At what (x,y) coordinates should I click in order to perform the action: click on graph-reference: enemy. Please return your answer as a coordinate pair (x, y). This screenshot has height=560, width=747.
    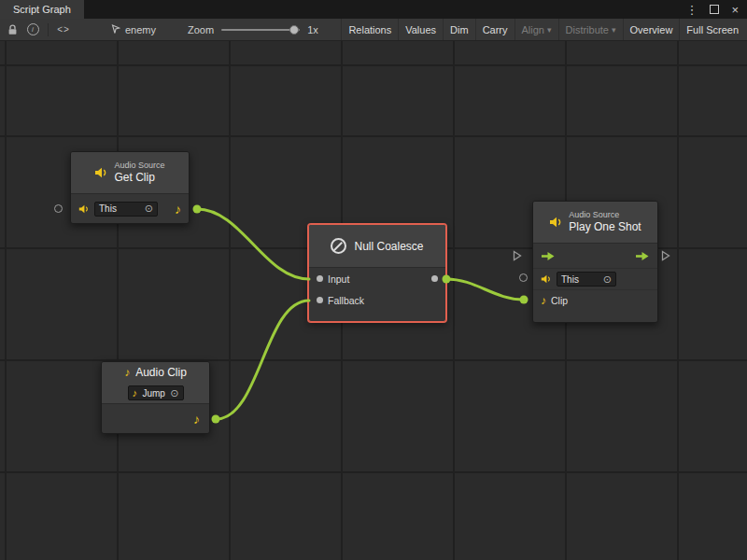
    Looking at the image, I should click on (134, 30).